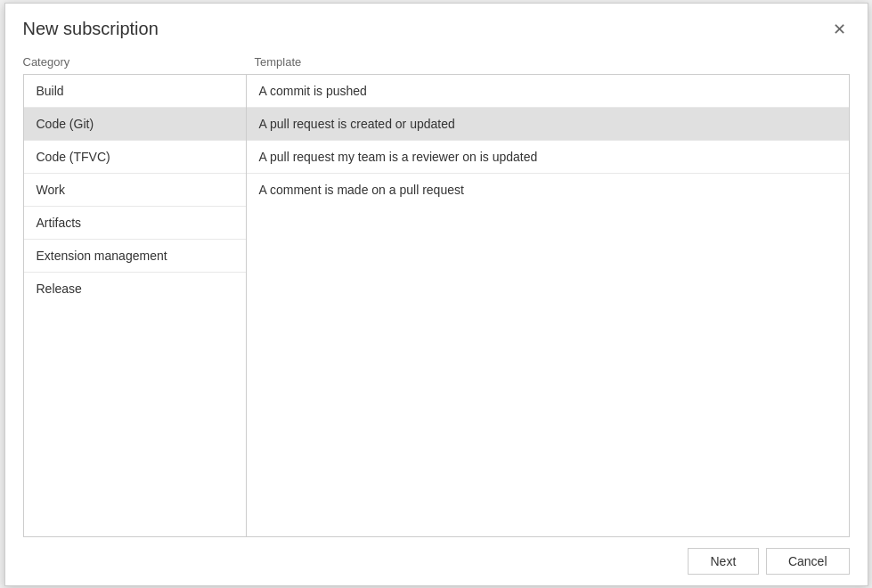 Image resolution: width=872 pixels, height=588 pixels. I want to click on template-item-commit-pushed: A commit is pushed, so click(548, 91).